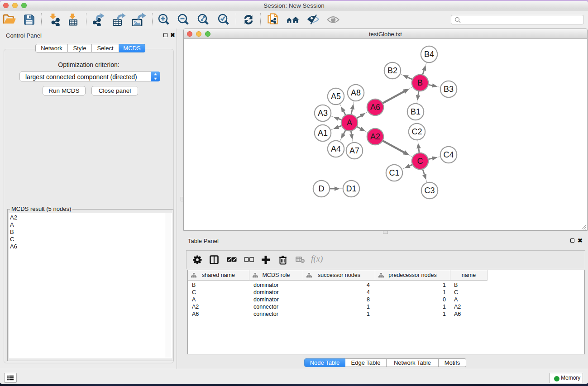  Describe the element at coordinates (449, 89) in the screenshot. I see `svg-text: B3` at that location.